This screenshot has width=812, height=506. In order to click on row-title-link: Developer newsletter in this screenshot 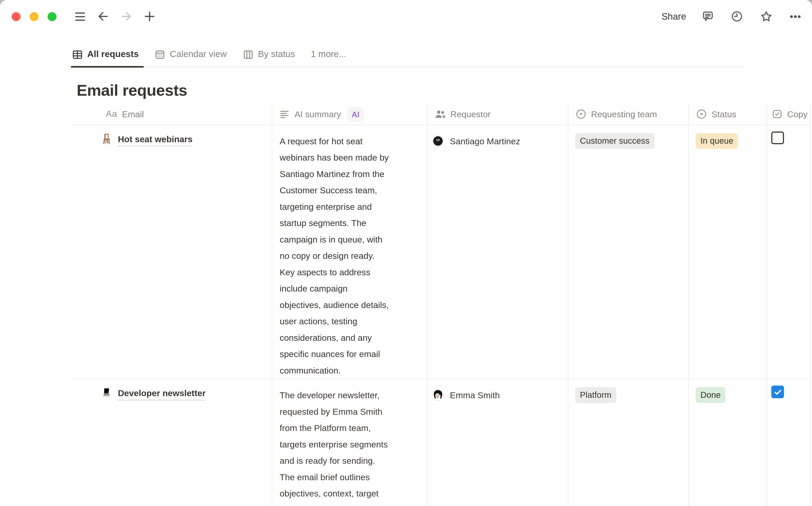, I will do `click(162, 394)`.